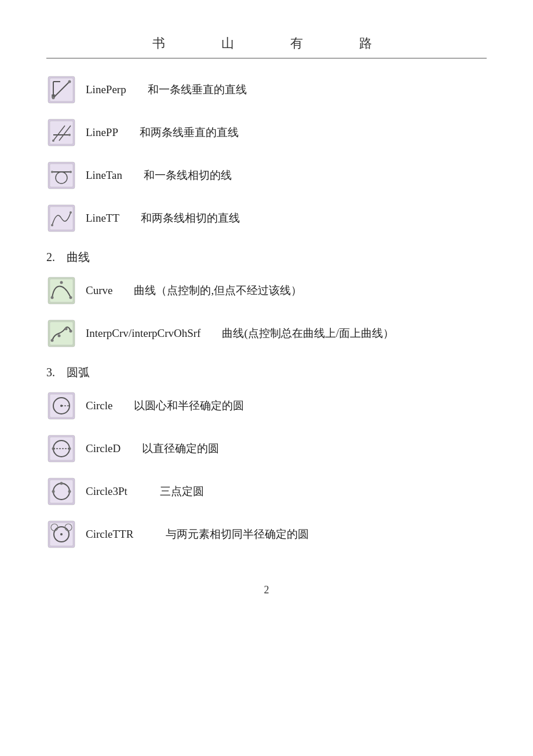  Describe the element at coordinates (266, 590) in the screenshot. I see `page-number: 2` at that location.